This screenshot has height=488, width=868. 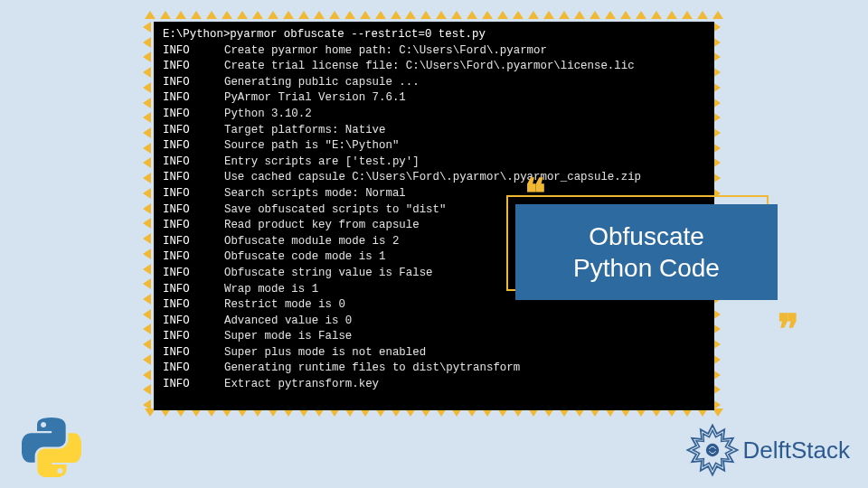 I want to click on terminal-line: INFOUse cached capsule C:\Users\Ford\.py…, so click(x=434, y=178).